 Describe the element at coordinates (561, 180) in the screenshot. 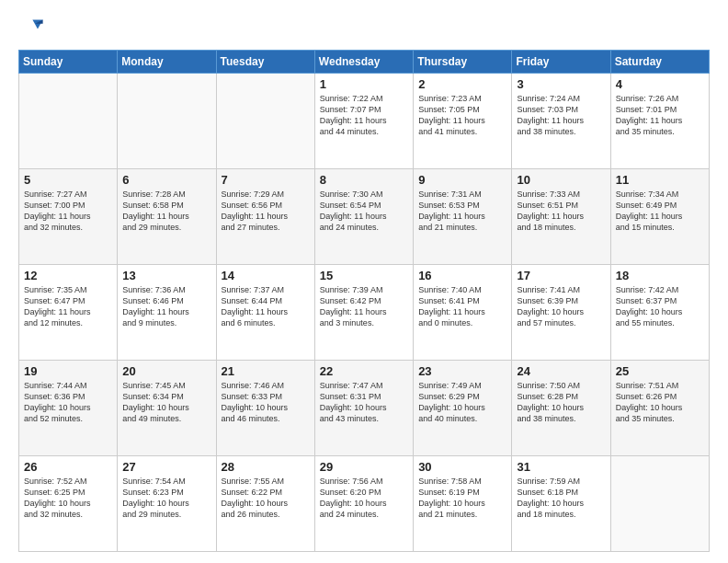

I see `day-number: 10` at that location.